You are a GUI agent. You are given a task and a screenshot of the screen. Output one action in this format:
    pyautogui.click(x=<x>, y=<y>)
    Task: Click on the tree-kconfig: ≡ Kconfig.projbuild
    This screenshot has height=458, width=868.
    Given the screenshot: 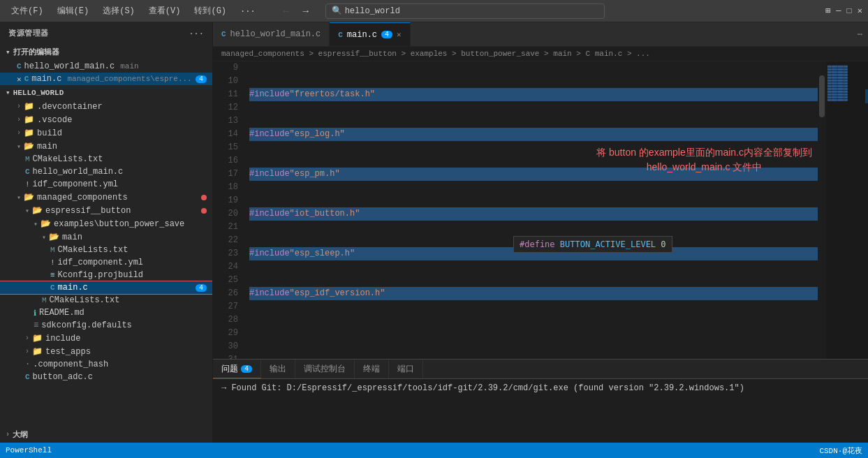 What is the action you would take?
    pyautogui.click(x=106, y=275)
    